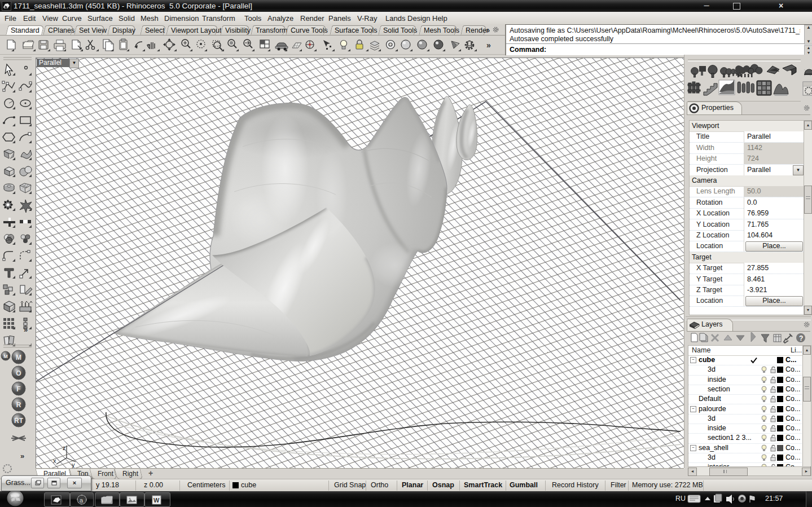 This screenshot has height=507, width=812. What do you see at coordinates (19, 405) in the screenshot?
I see `svg-text: R` at bounding box center [19, 405].